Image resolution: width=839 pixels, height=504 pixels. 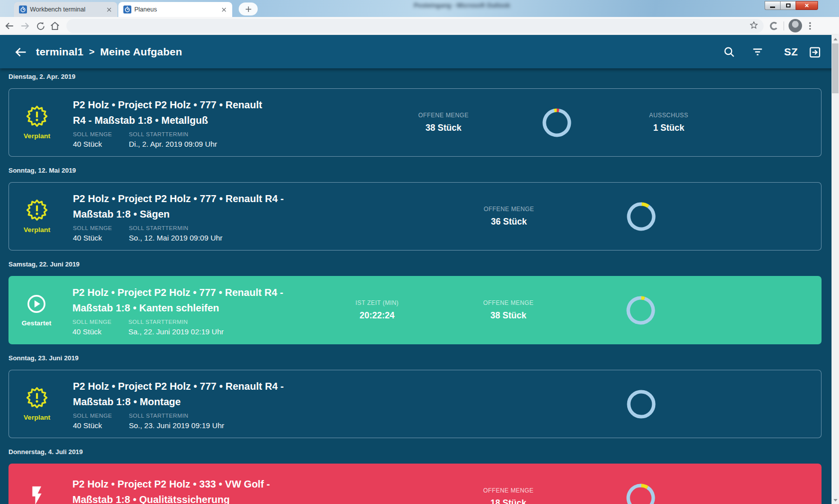 I want to click on browser-toolbar, so click(x=420, y=26).